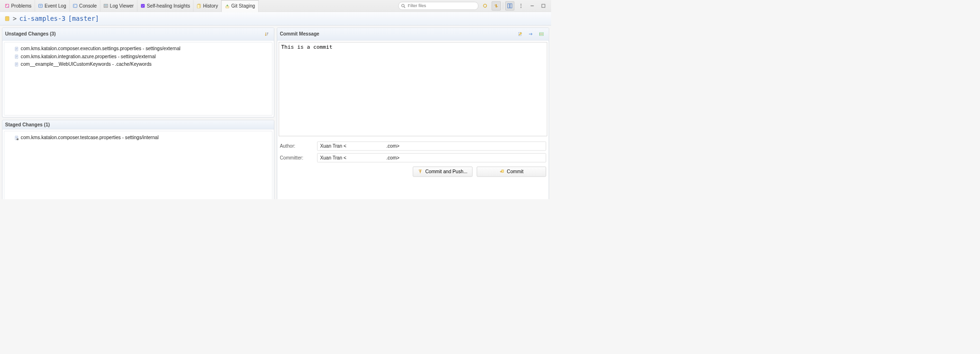 The width and height of the screenshot is (980, 354). What do you see at coordinates (441, 6) in the screenshot?
I see `filter-files-input` at bounding box center [441, 6].